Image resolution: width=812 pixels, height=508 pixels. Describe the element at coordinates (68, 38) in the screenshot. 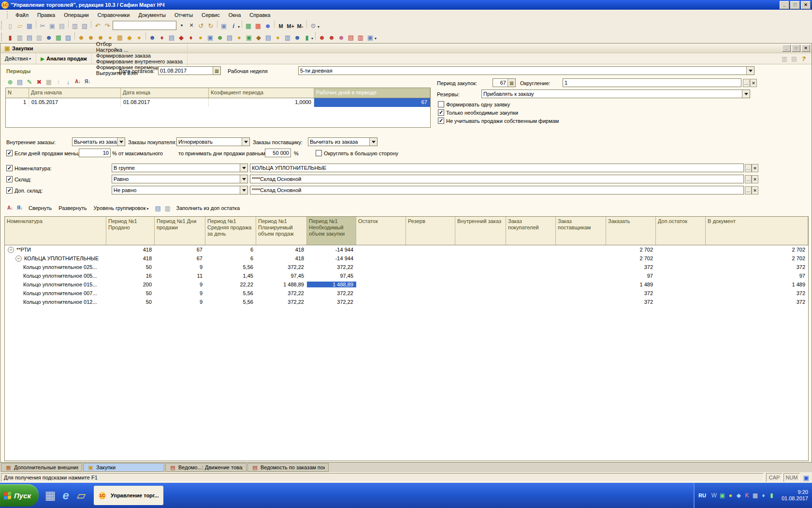

I see `doc-edit-icon: ▨` at that location.